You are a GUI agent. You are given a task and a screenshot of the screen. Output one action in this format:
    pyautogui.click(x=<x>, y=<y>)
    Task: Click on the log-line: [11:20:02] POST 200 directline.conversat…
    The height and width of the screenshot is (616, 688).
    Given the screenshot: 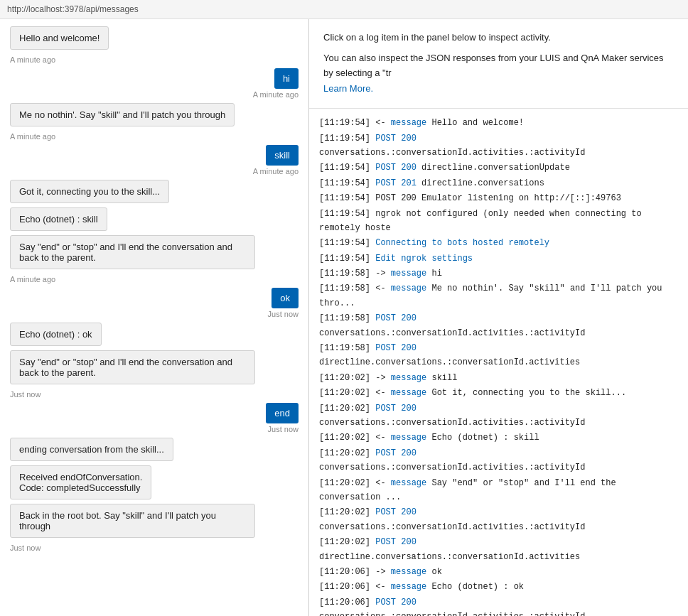 What is the action you would take?
    pyautogui.click(x=499, y=550)
    